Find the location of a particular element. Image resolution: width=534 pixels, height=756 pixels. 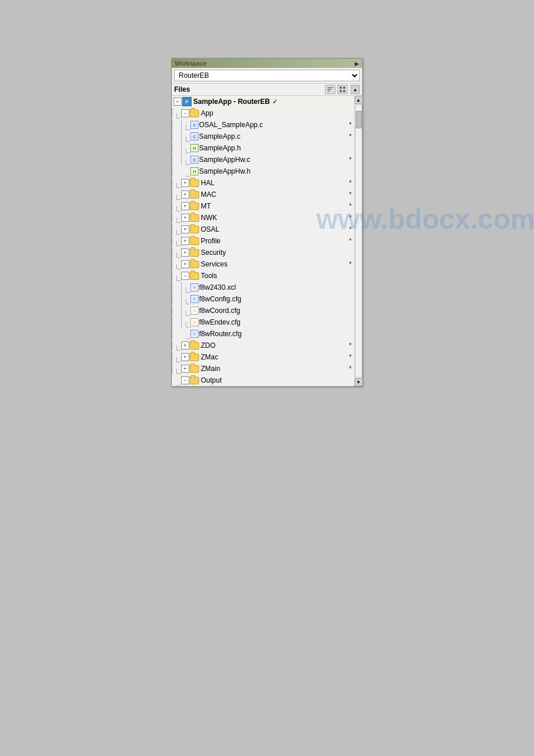

list-item: C SampleApp.c * is located at coordinates (263, 136).